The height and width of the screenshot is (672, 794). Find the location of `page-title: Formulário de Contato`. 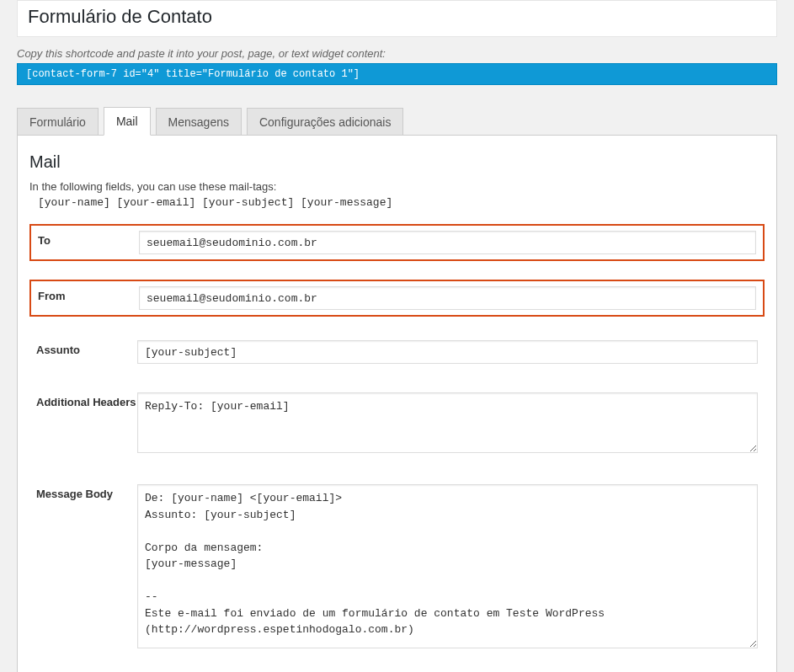

page-title: Formulário de Contato is located at coordinates (397, 17).